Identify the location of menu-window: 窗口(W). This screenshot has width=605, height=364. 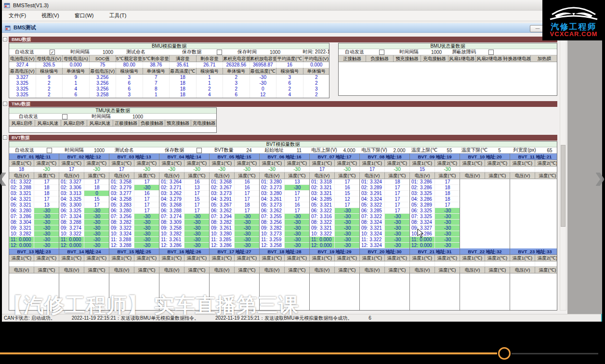
(84, 15).